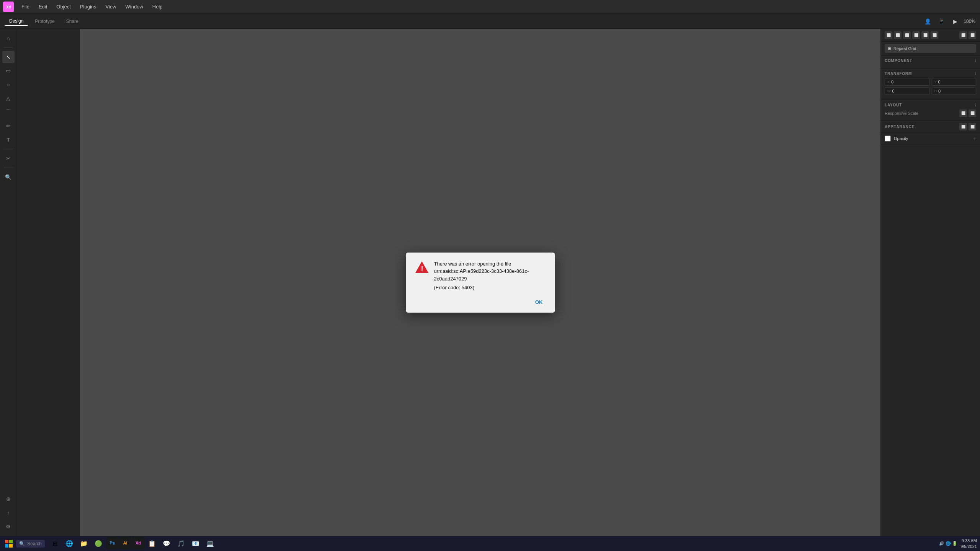 This screenshot has width=980, height=551. I want to click on component-section-title: COMPONENT, so click(898, 60).